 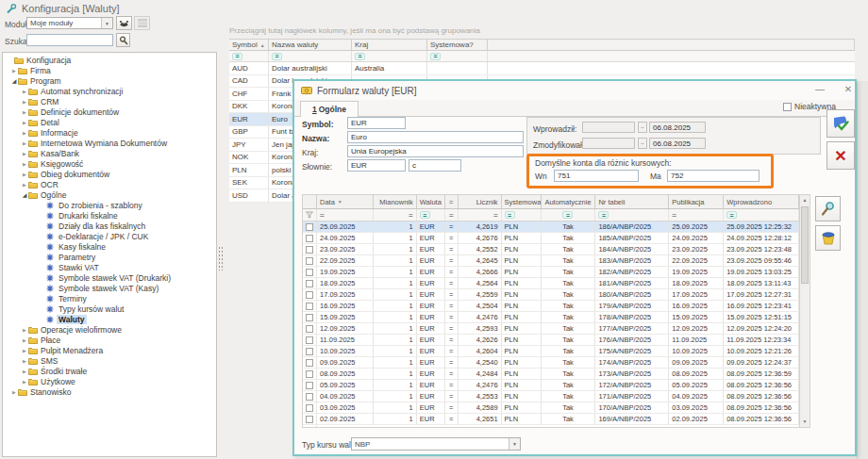 I want to click on dialog-title-bar: Formularz waluty [EUR], so click(x=575, y=90).